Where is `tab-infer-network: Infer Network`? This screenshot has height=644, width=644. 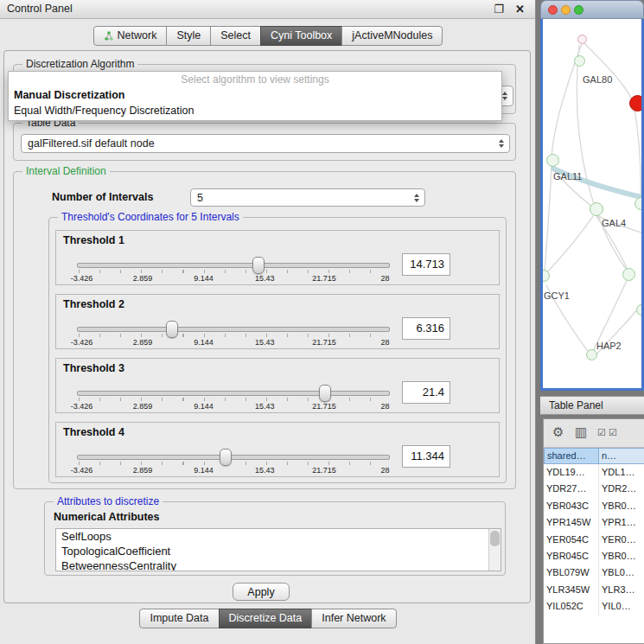 tab-infer-network: Infer Network is located at coordinates (354, 619).